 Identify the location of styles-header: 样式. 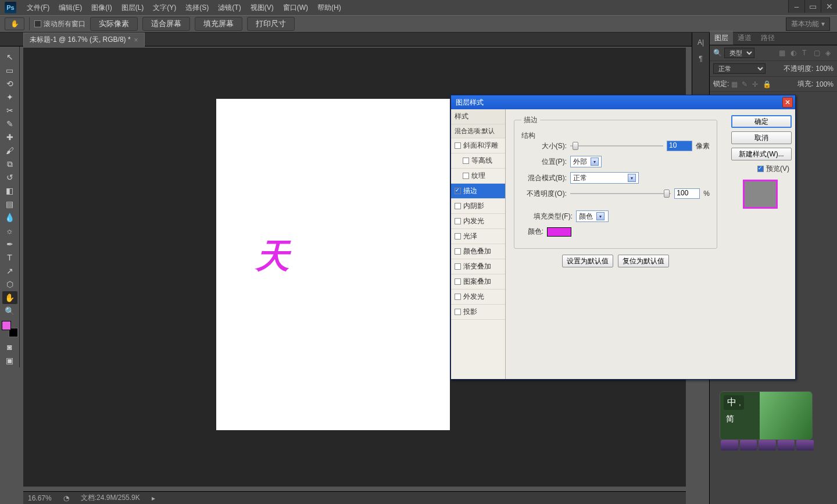
(478, 117).